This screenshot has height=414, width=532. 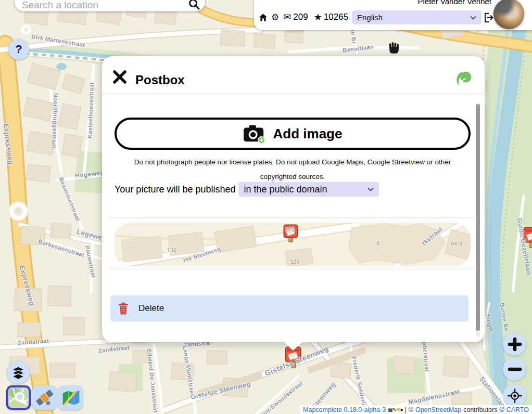 I want to click on trash-icon, so click(x=123, y=308).